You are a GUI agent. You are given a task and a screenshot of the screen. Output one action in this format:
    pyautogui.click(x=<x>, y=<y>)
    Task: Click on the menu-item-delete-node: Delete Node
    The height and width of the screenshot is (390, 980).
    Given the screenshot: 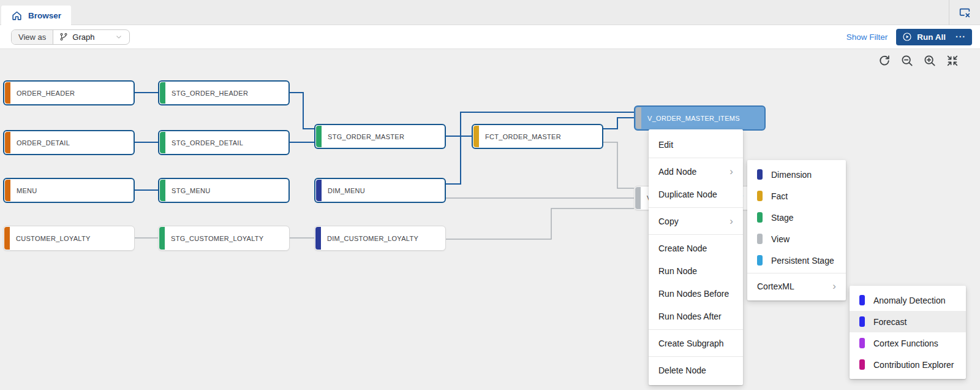 What is the action you would take?
    pyautogui.click(x=696, y=370)
    